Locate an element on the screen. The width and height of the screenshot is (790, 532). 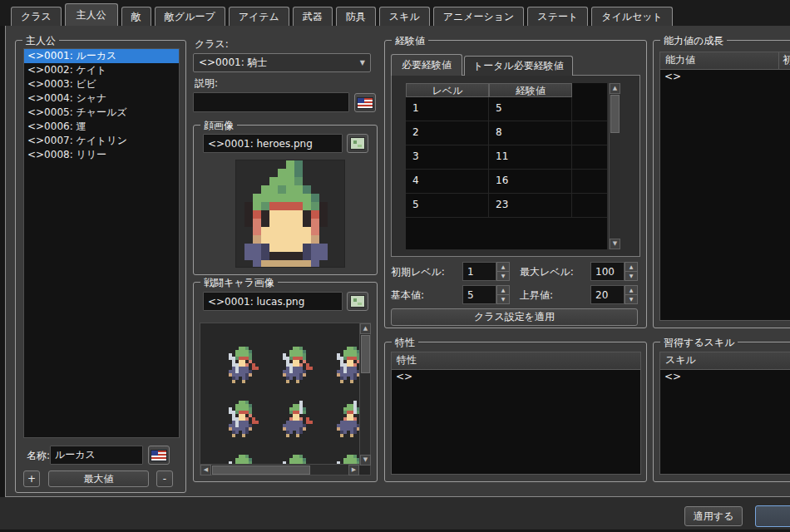
traits-list-header: 特性 is located at coordinates (516, 361).